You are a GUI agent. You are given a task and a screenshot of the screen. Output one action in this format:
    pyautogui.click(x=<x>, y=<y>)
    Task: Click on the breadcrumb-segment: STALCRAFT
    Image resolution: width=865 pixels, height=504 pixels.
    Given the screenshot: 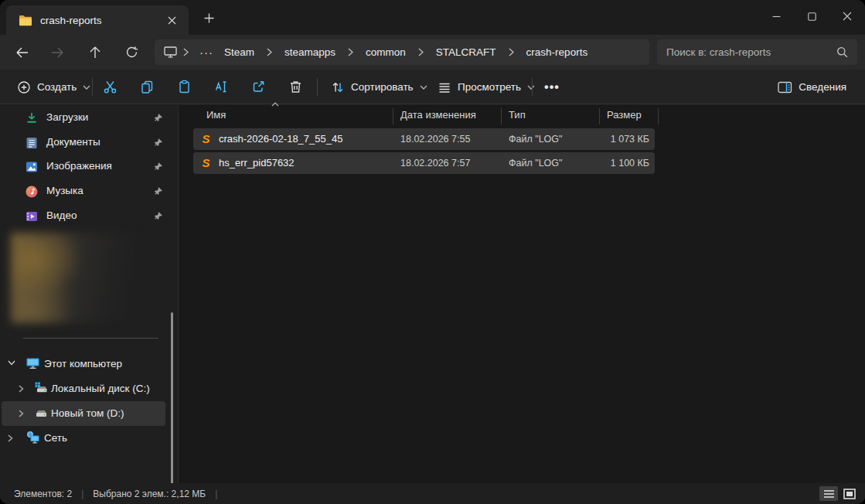 What is the action you would take?
    pyautogui.click(x=466, y=53)
    